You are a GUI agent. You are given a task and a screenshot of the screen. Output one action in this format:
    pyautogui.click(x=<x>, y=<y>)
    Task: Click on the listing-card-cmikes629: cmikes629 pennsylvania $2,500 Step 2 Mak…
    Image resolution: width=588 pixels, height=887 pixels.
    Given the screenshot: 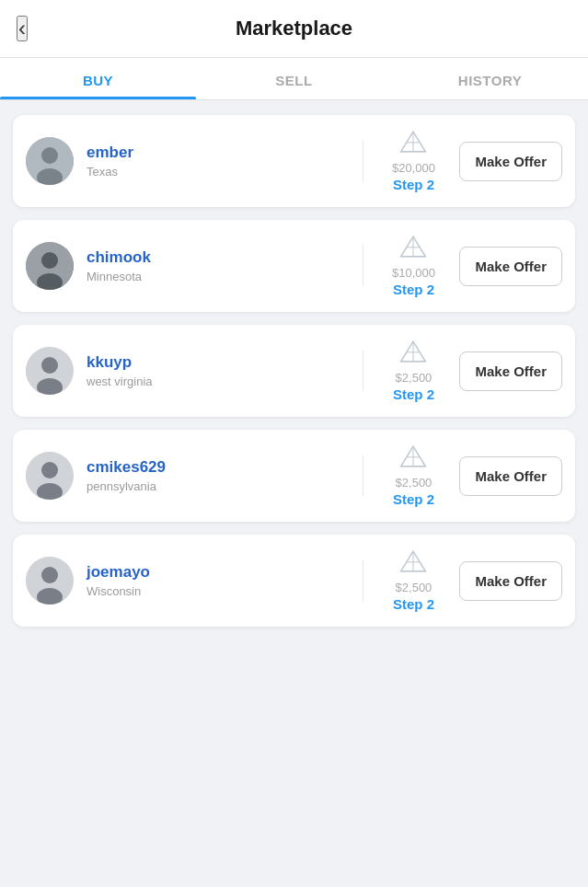 What is the action you would take?
    pyautogui.click(x=294, y=476)
    